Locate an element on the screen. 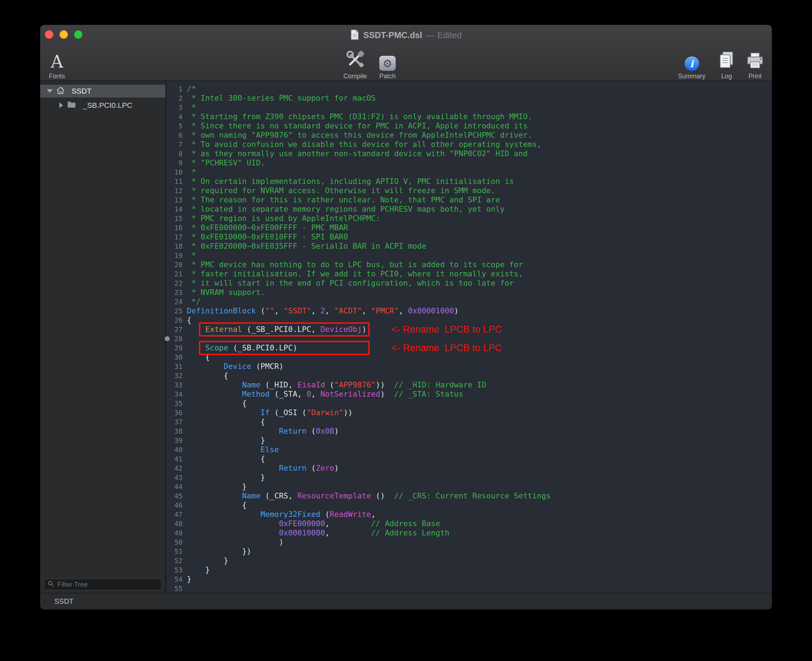 Image resolution: width=812 pixels, height=661 pixels. code-line: 30 { is located at coordinates (469, 357).